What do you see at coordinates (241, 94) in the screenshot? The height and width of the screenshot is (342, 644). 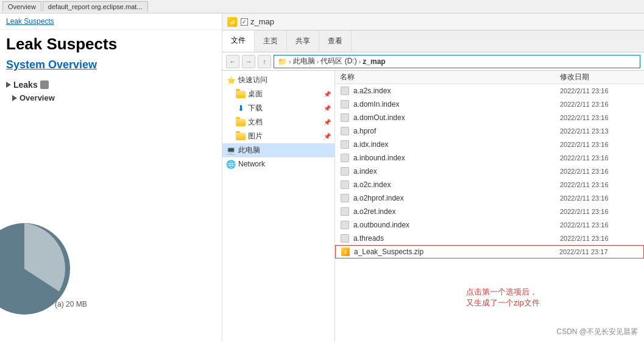 I see `desktop-folder-icon` at bounding box center [241, 94].